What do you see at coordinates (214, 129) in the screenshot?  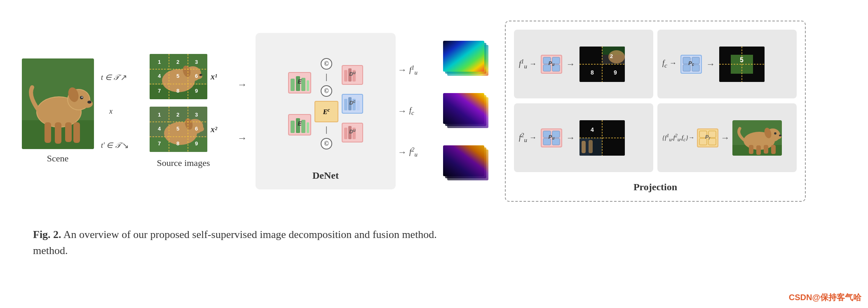 I see `x2-label: x²` at bounding box center [214, 129].